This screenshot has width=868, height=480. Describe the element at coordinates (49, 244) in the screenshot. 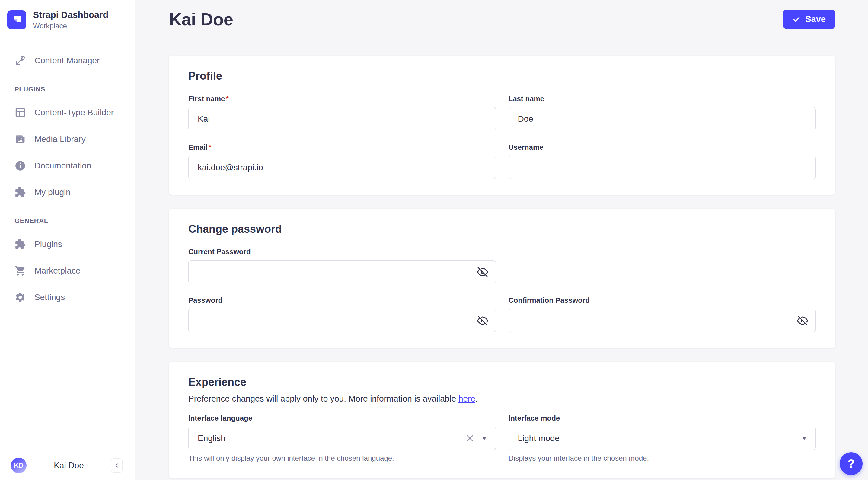

I see `sidebar-item-label: Plugins` at that location.